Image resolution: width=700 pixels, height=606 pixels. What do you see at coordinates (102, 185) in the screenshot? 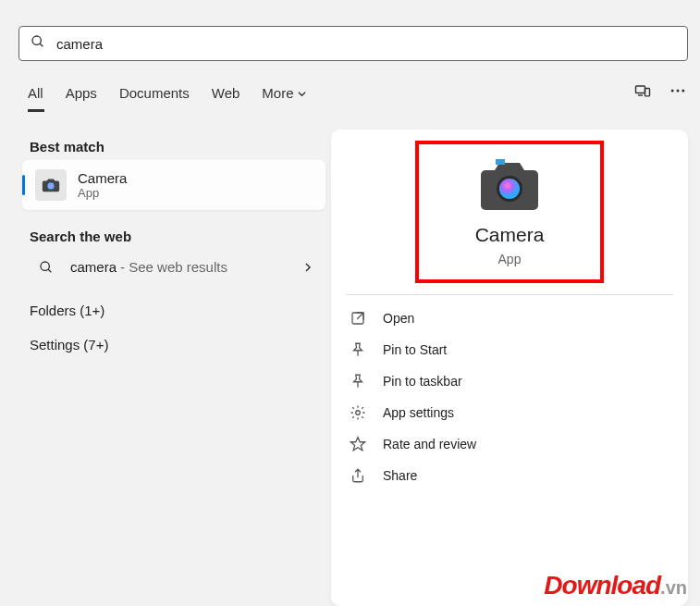
I see `result-text: Camera App` at bounding box center [102, 185].